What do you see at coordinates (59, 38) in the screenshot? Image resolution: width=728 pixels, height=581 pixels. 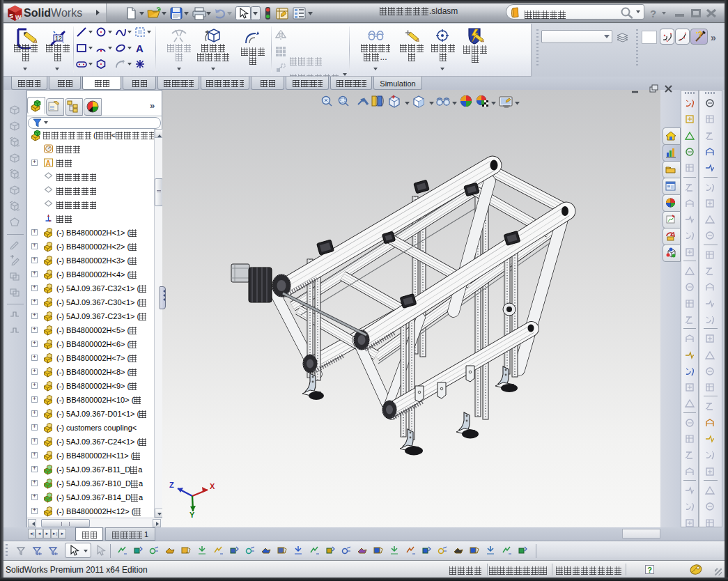 I see `svg-text: 12` at bounding box center [59, 38].